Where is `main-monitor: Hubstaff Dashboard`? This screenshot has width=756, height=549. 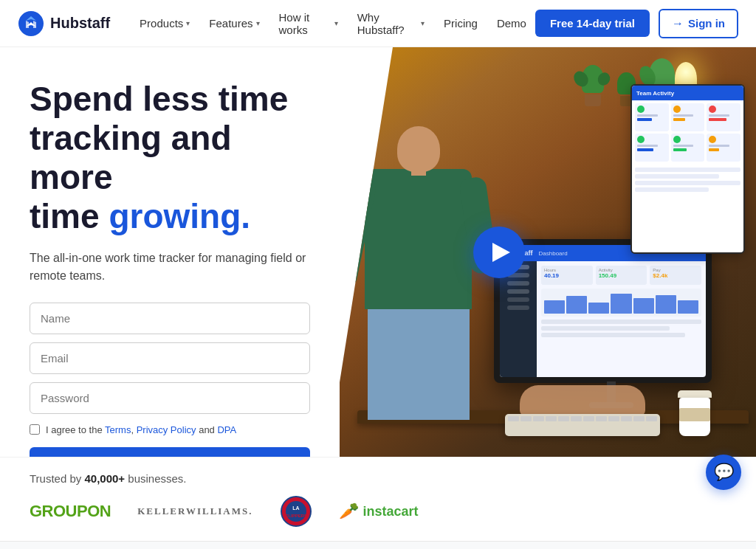 main-monitor: Hubstaff Dashboard is located at coordinates (602, 311).